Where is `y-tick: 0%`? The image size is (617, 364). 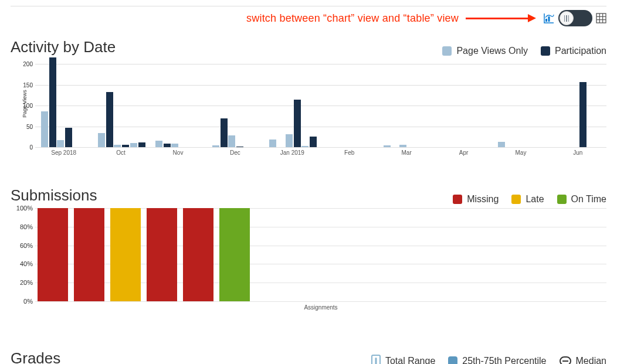 y-tick: 0% is located at coordinates (22, 301).